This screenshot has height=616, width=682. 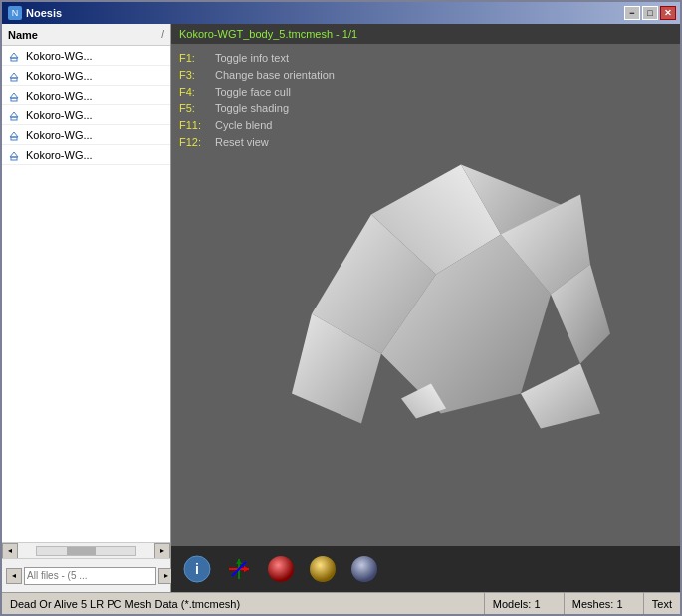 What do you see at coordinates (125, 604) in the screenshot?
I see `file-format-text: Dead Or Alive 5 LR PC Mesh Data (*.tmcme…` at bounding box center [125, 604].